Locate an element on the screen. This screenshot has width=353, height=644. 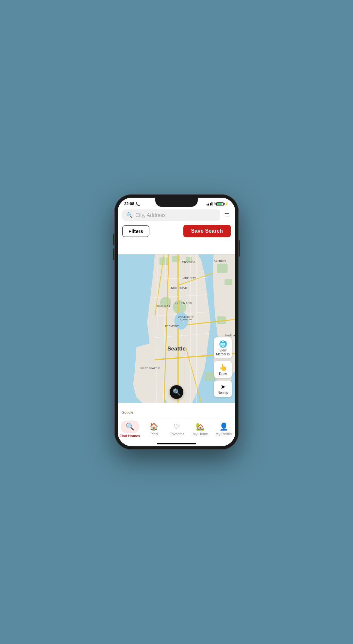
svg-text: BALLARD is located at coordinates (163, 306).